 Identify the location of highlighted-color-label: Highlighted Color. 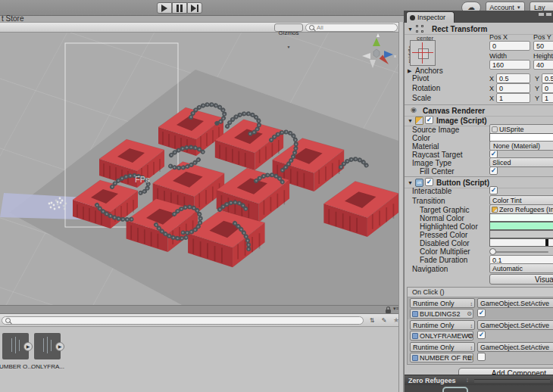
(448, 227).